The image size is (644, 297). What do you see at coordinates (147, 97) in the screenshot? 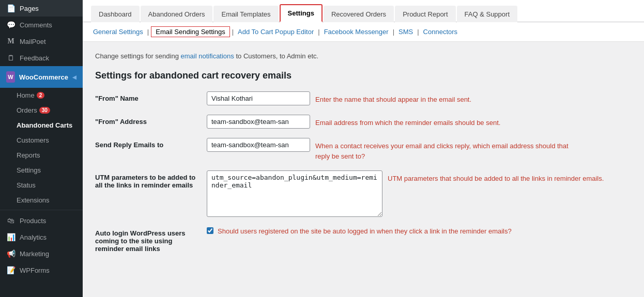
I see `from-name-label: "From" Name` at bounding box center [147, 97].